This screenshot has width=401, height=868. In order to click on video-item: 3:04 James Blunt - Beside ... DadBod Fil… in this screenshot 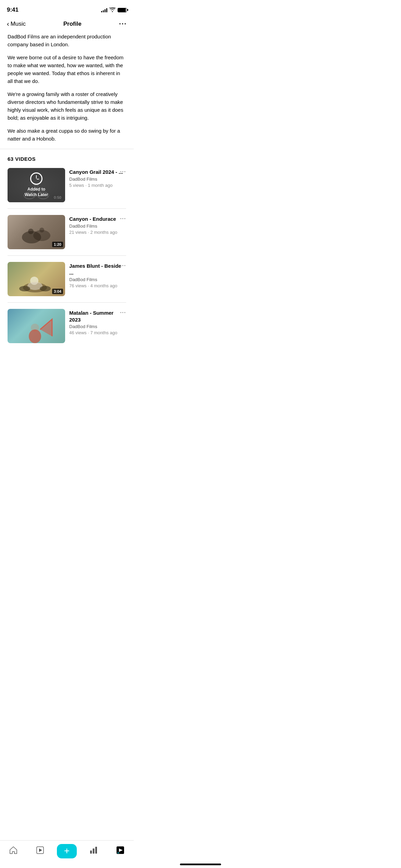, I will do `click(67, 282)`.